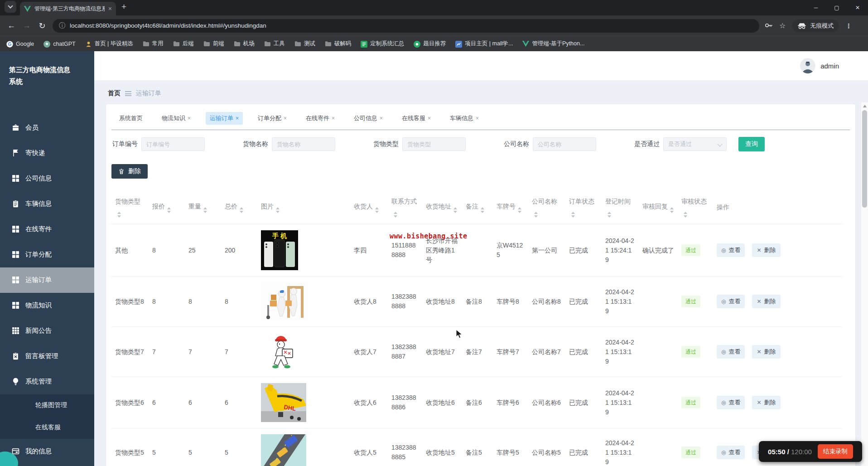 This screenshot has width=868, height=466. I want to click on bookmark-item: 机场, so click(244, 44).